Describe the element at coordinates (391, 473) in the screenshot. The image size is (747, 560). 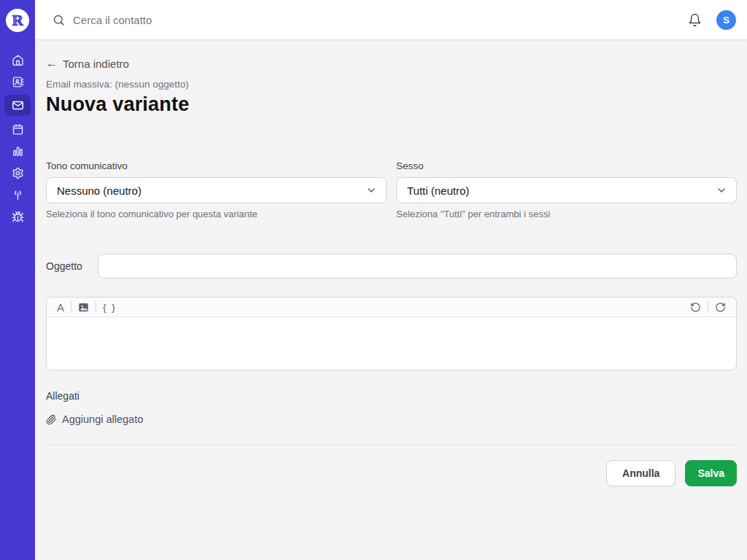
I see `form-actions: Annulla Salva` at that location.